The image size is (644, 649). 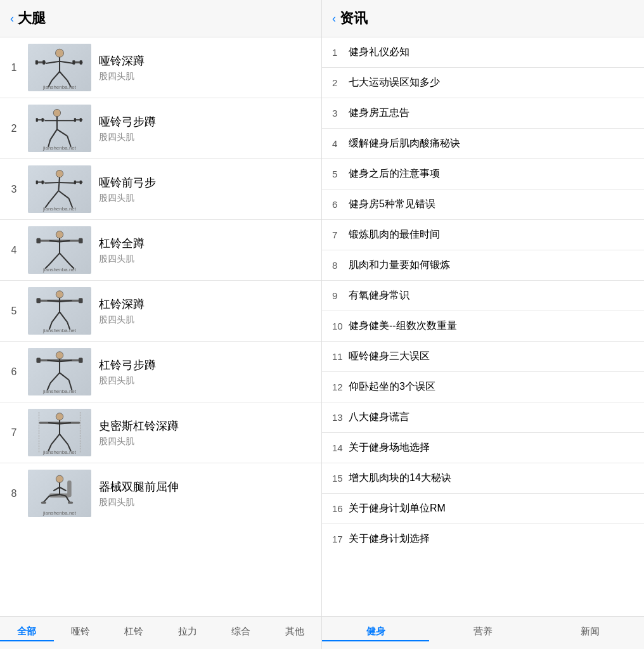 What do you see at coordinates (207, 304) in the screenshot?
I see `exercise-name: 杠铃深蹲` at bounding box center [207, 304].